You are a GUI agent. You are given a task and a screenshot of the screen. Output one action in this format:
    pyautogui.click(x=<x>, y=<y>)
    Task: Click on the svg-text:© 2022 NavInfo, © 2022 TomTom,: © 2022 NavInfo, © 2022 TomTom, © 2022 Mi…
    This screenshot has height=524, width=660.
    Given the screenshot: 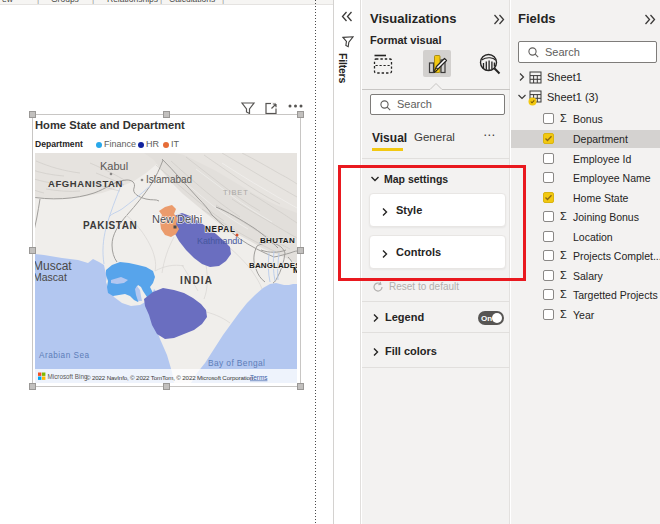 What is the action you would take?
    pyautogui.click(x=170, y=378)
    